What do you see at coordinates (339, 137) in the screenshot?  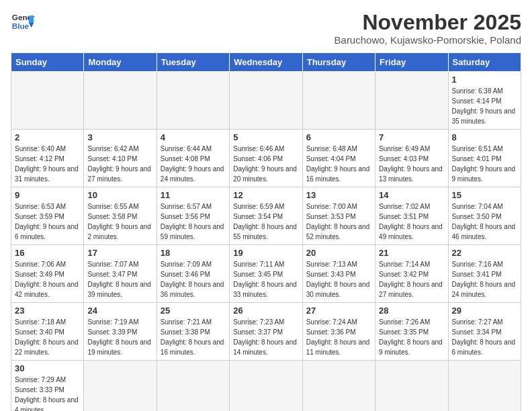 I see `day-number: 6` at bounding box center [339, 137].